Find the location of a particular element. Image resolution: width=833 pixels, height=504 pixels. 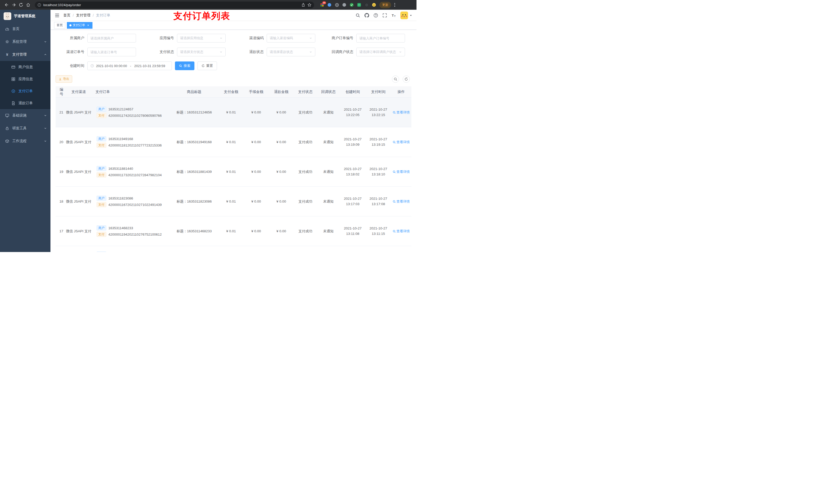

extension-puzzle-icon is located at coordinates (366, 5).